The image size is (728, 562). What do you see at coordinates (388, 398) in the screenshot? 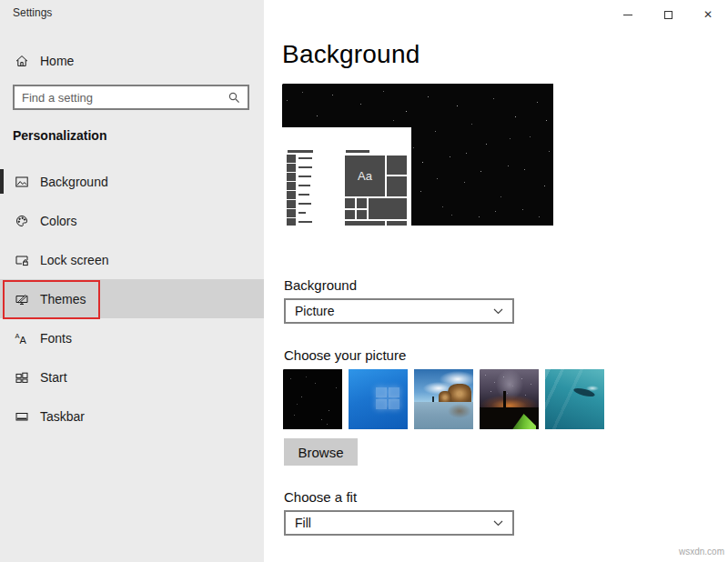
I see `windows-logo` at bounding box center [388, 398].